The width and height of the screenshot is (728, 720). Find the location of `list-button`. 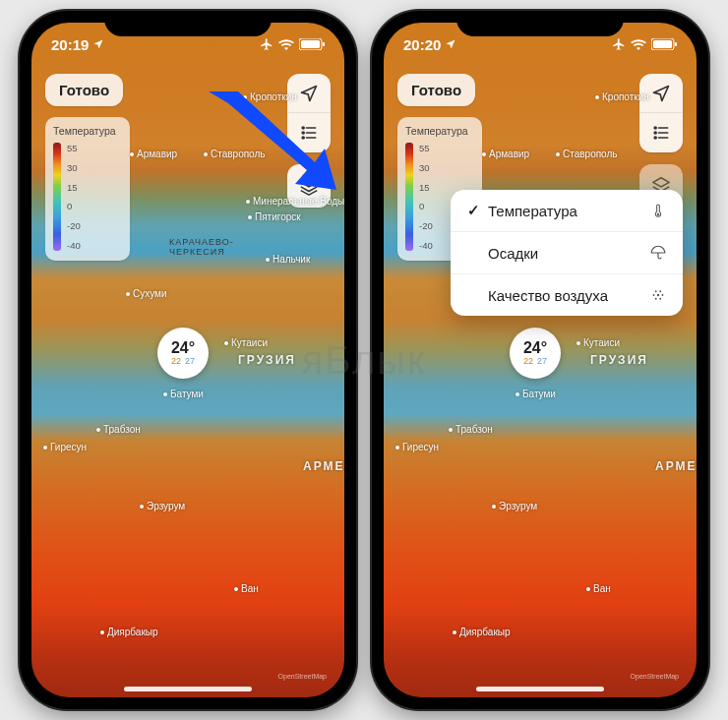

list-button is located at coordinates (661, 133).